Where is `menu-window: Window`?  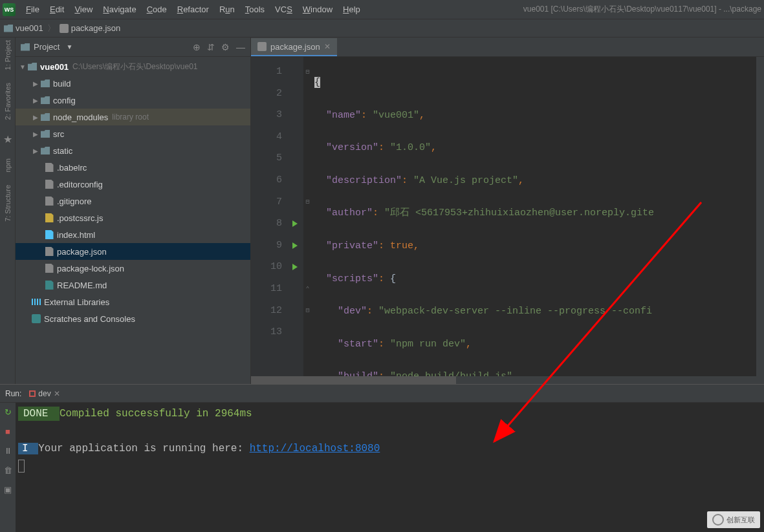 menu-window: Window is located at coordinates (318, 9).